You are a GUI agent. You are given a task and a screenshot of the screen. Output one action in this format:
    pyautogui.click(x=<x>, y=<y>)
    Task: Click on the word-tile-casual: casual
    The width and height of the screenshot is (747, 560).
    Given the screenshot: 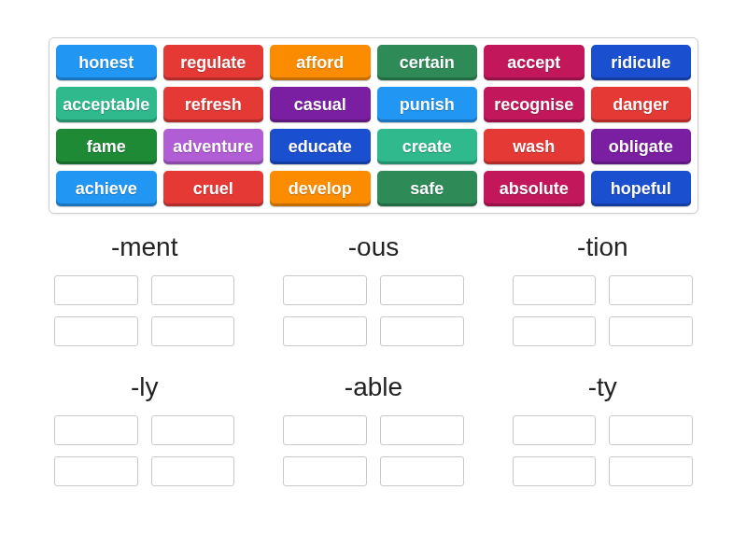 What is the action you would take?
    pyautogui.click(x=320, y=105)
    